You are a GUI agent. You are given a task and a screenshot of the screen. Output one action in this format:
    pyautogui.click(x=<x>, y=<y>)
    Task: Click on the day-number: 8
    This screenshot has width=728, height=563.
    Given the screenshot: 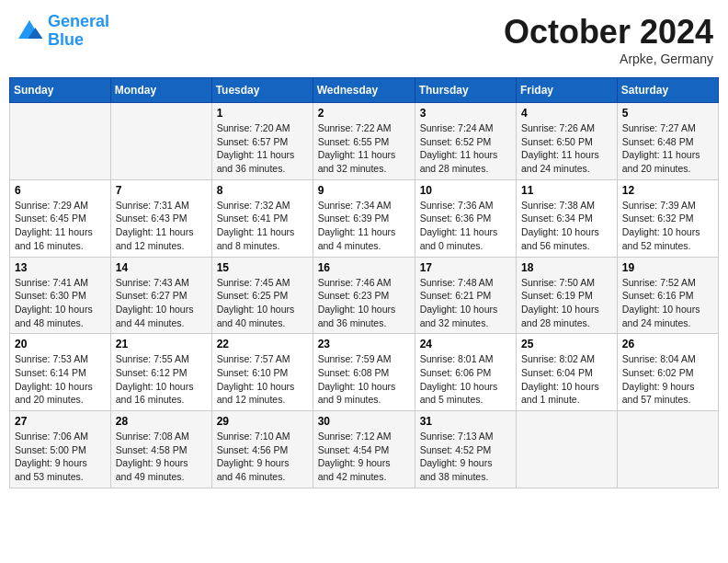 What is the action you would take?
    pyautogui.click(x=263, y=190)
    